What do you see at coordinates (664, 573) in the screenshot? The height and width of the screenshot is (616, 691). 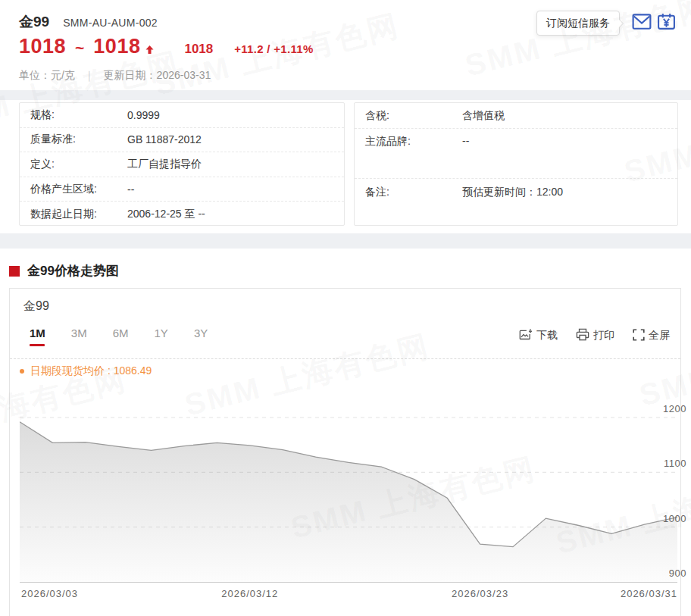 I see `y-axis-tick-label: 900` at bounding box center [664, 573].